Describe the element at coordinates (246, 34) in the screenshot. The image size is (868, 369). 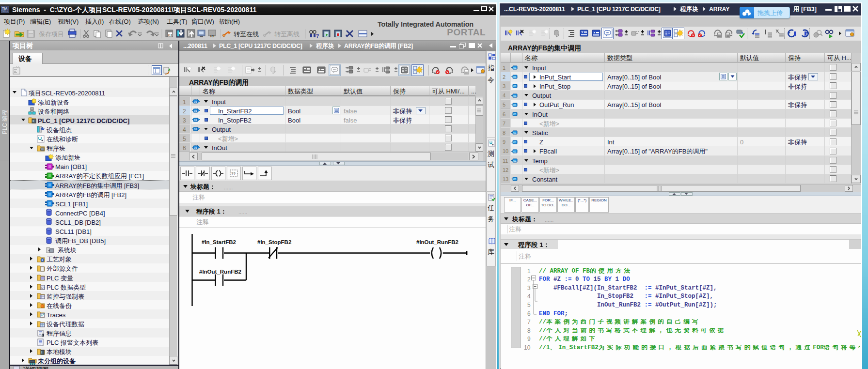
I see `svg-text: 转至在线` at that location.